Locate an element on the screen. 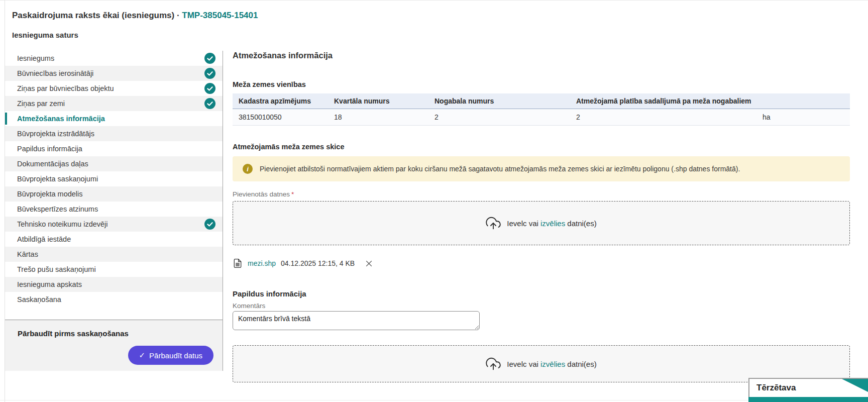 Image resolution: width=868 pixels, height=402 pixels. sidebar-item: Būvprojekta modelis is located at coordinates (114, 194).